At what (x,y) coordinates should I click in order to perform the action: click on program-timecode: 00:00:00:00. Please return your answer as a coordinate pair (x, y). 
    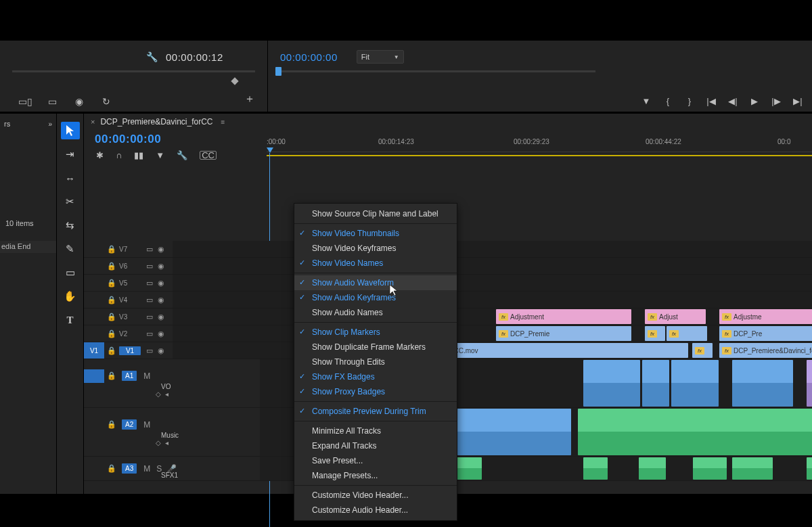
    Looking at the image, I should click on (309, 57).